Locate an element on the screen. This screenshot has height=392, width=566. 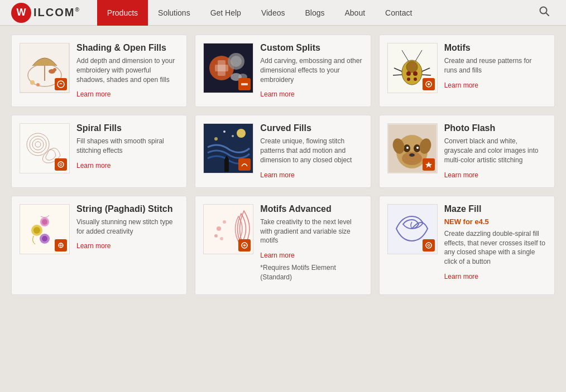
logo: W ILCOM® is located at coordinates (46, 13).